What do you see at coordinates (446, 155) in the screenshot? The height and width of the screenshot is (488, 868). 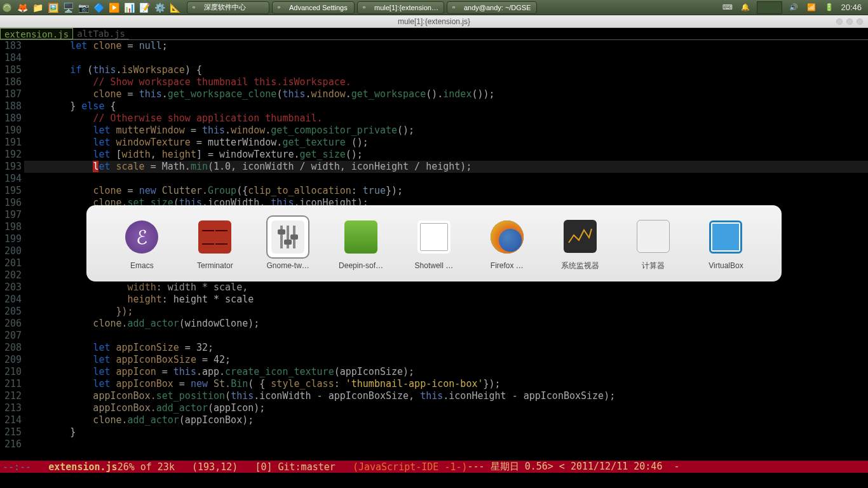 I see `code-line: let [width, height] = windowTexture.get_…` at bounding box center [446, 155].